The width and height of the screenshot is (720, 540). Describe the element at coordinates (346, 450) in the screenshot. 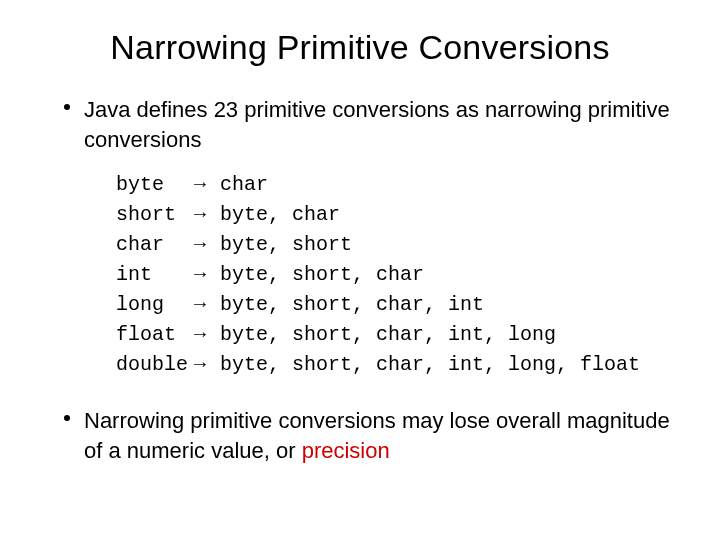

I see `bullet-text-highlight: precision` at that location.